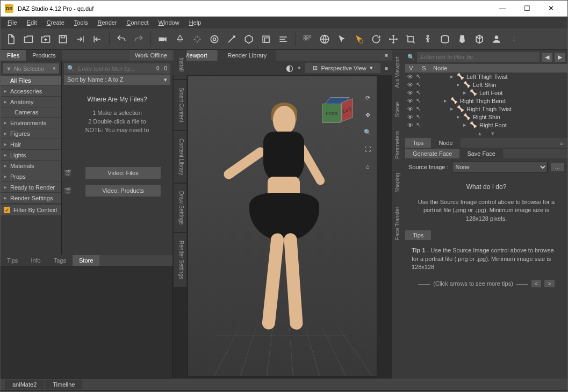 Image resolution: width=568 pixels, height=392 pixels. Describe the element at coordinates (180, 105) in the screenshot. I see `vtab-smart-content: Smart Content` at that location.